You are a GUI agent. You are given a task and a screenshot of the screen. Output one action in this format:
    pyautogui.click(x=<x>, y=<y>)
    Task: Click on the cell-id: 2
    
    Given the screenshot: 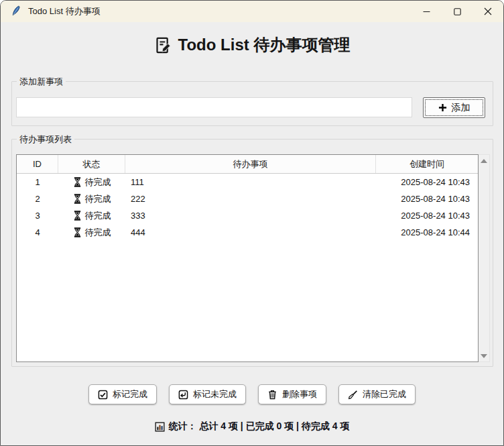 What is the action you would take?
    pyautogui.click(x=38, y=199)
    